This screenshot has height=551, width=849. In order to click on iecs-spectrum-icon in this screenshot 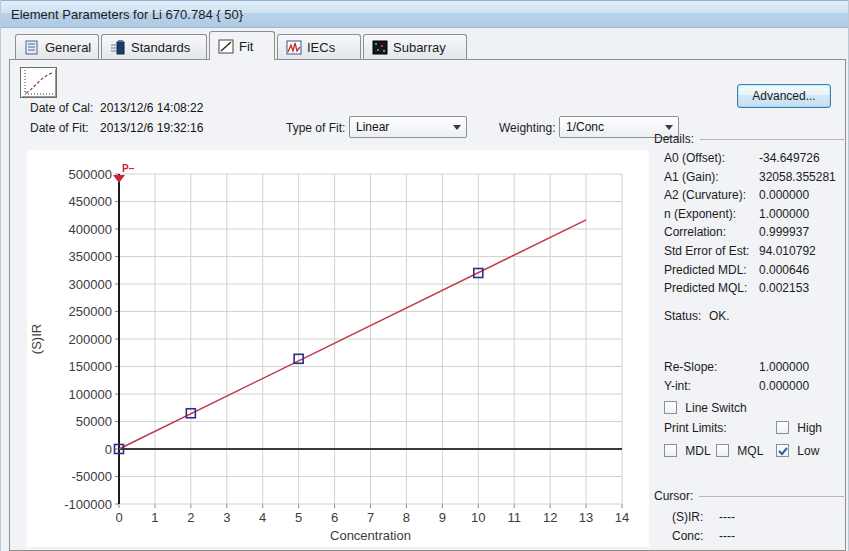, I will do `click(294, 48)`.